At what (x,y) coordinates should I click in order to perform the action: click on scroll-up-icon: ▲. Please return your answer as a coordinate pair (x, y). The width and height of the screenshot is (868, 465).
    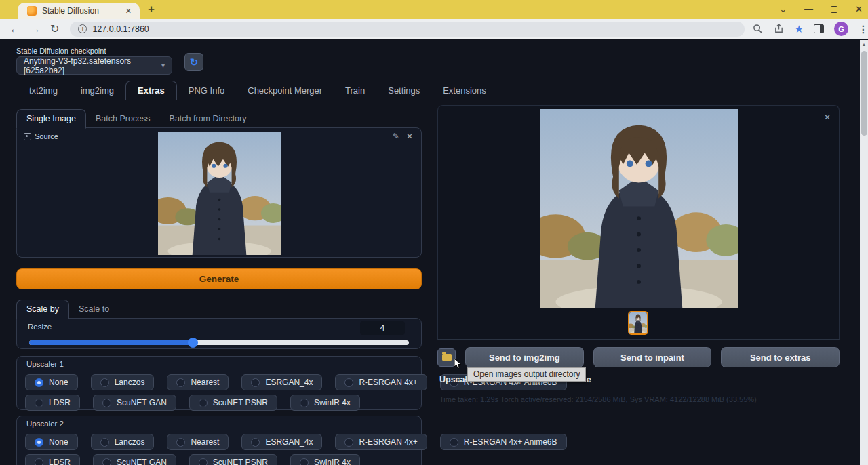
    Looking at the image, I should click on (864, 43).